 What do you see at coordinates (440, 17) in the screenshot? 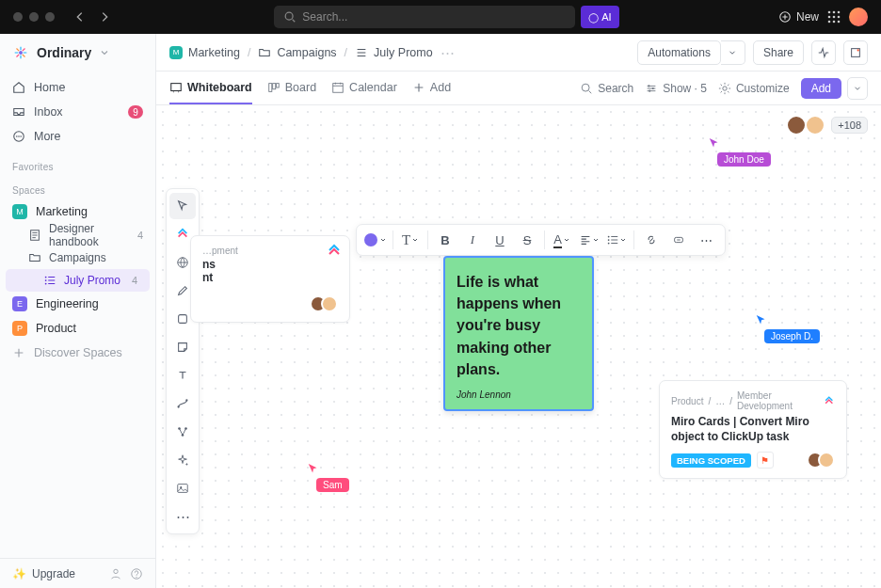
I see `titlebar: Search... ◯AI New` at bounding box center [440, 17].